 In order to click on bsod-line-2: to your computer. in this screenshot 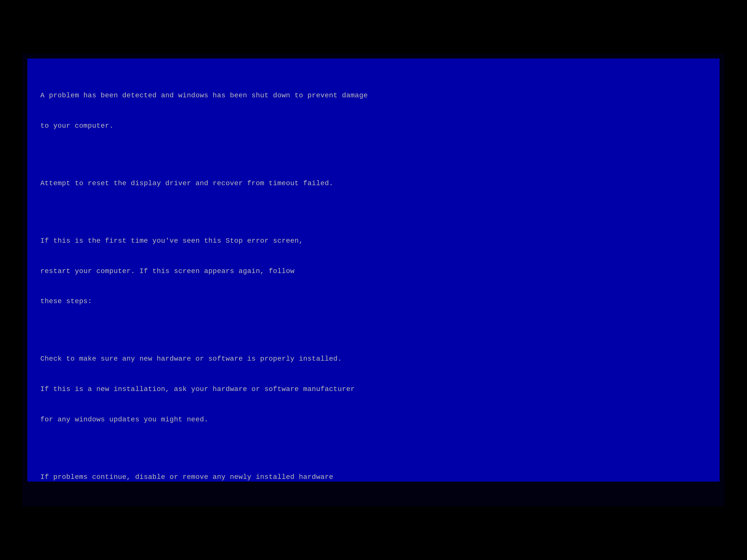, I will do `click(374, 126)`.